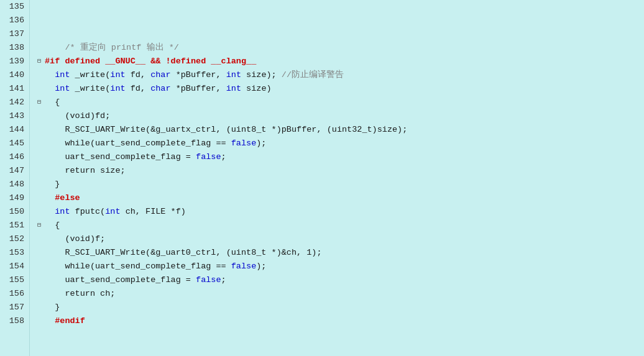 This screenshot has width=644, height=356. I want to click on code-text-146: uart_send_complete_flag = false;, so click(344, 157).